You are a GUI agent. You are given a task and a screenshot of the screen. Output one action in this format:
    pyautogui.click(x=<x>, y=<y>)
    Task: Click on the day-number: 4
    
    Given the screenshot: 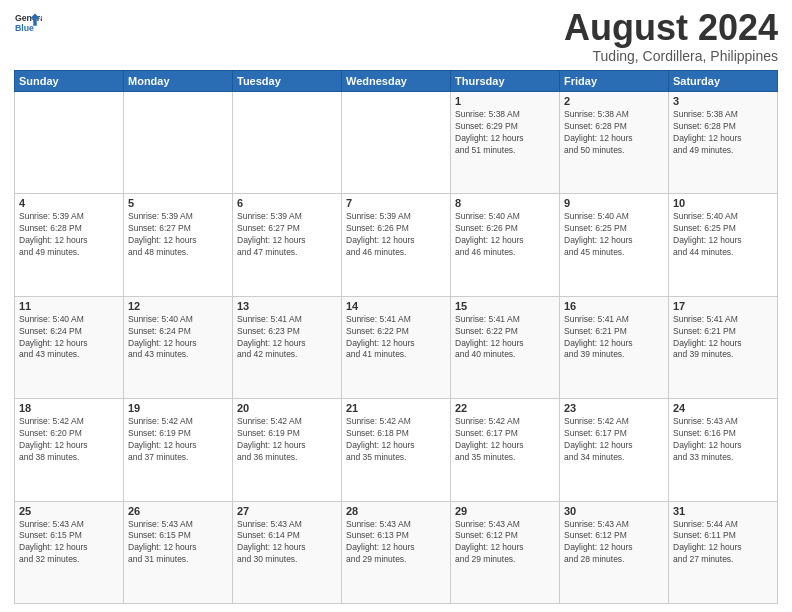 What is the action you would take?
    pyautogui.click(x=69, y=203)
    